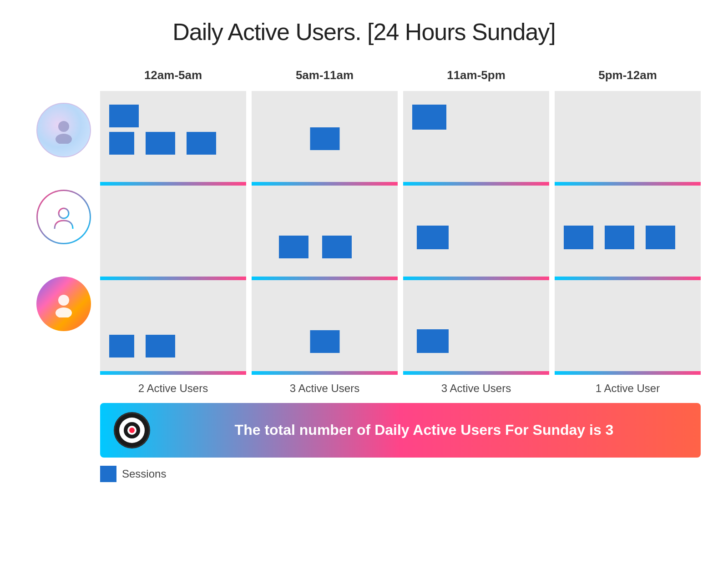 The width and height of the screenshot is (728, 574). Describe the element at coordinates (424, 430) in the screenshot. I see `summary-text: The total number of Daily Active Users F…` at that location.